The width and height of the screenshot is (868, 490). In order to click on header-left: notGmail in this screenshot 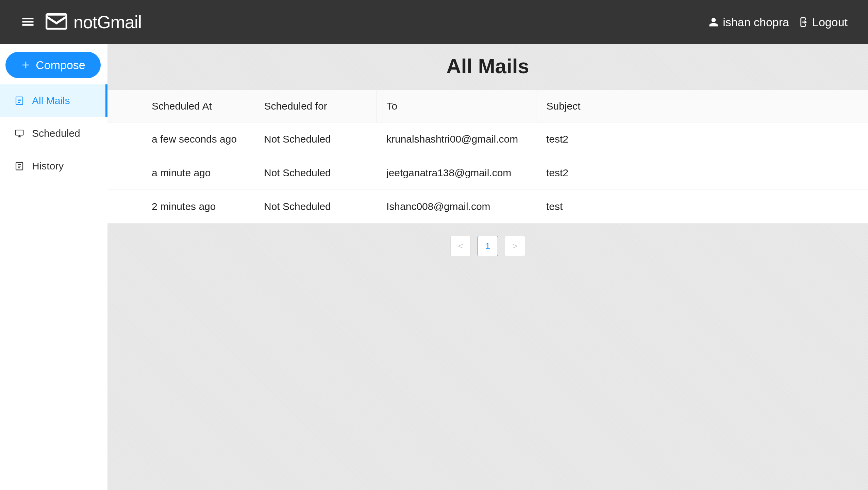, I will do `click(81, 22)`.